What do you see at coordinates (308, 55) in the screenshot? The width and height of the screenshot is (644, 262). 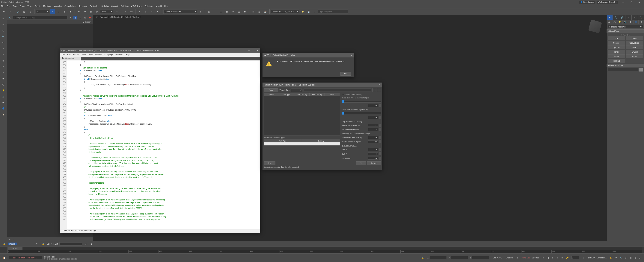 I see `exception-titlebar: MAXScript Rollout Handler Exception ✕` at bounding box center [308, 55].